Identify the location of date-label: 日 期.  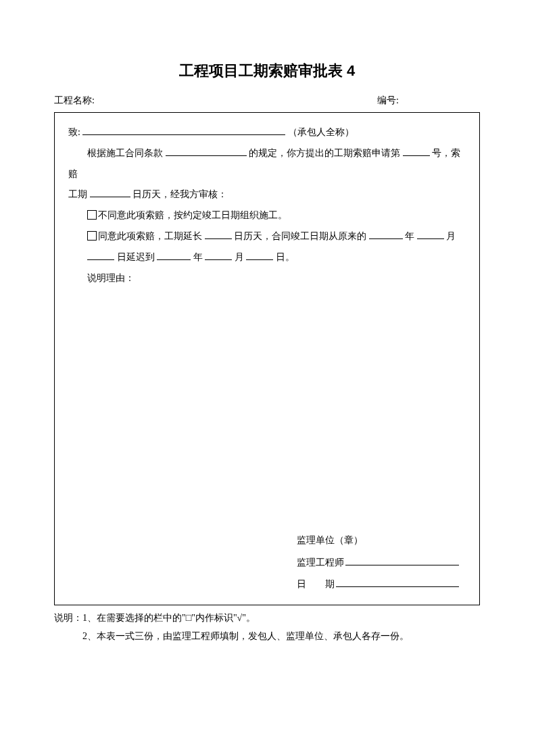
(316, 584).